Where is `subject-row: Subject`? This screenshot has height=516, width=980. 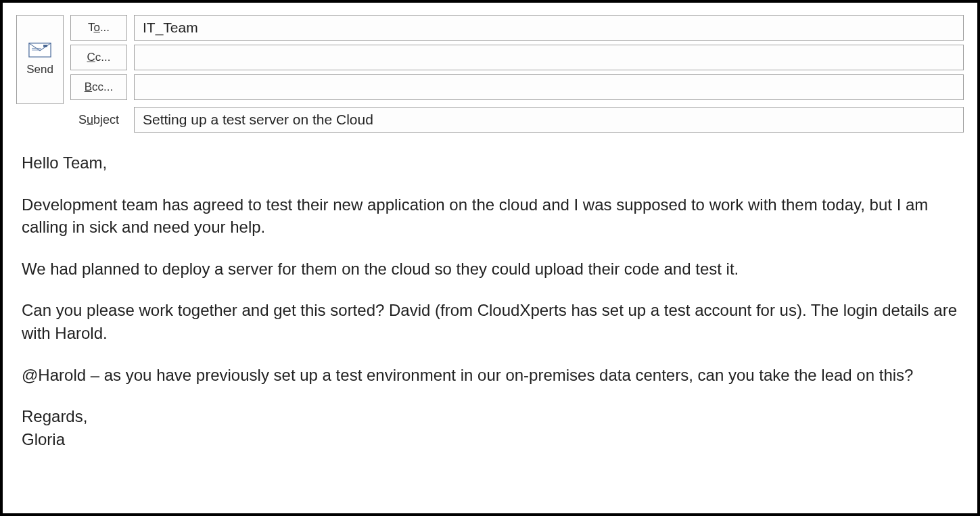
subject-row: Subject is located at coordinates (517, 120).